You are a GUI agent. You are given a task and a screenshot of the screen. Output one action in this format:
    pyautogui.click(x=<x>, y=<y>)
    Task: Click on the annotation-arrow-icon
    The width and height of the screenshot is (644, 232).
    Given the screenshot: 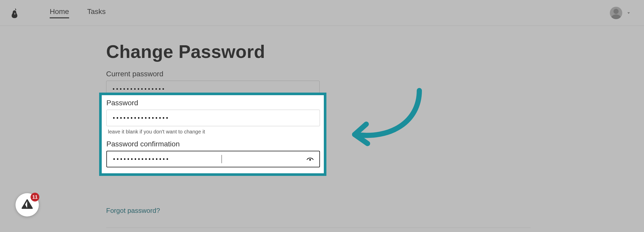 What is the action you would take?
    pyautogui.click(x=384, y=119)
    